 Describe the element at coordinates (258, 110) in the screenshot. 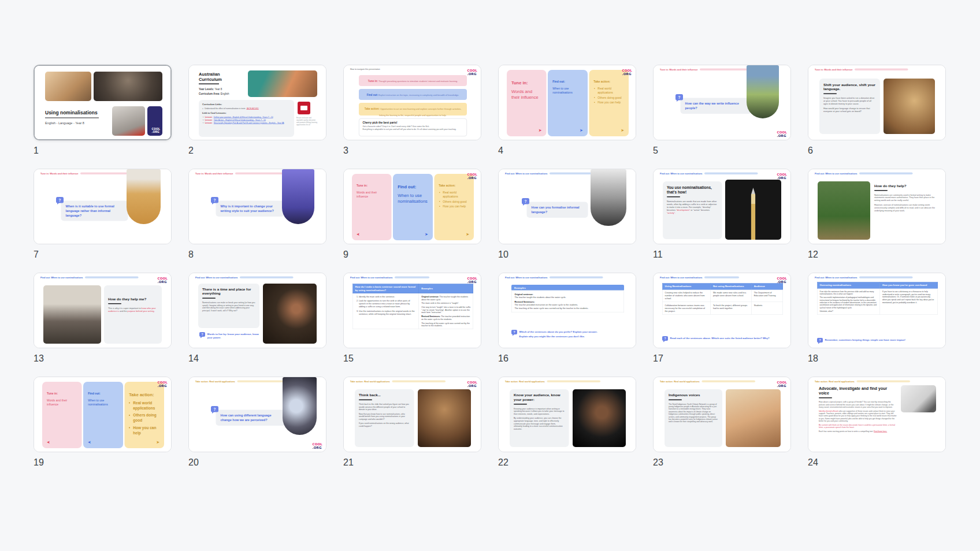

I see `slide-cell-2: Australian Curriculum Year Levels: Year …` at that location.